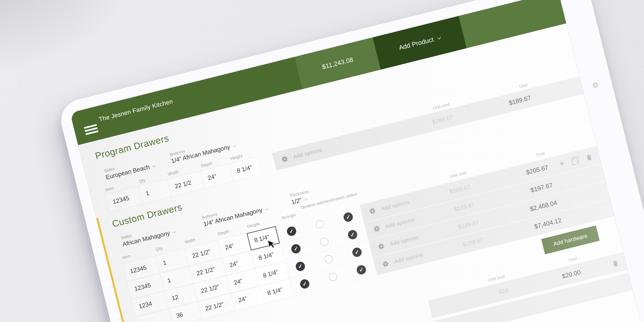  Describe the element at coordinates (298, 156) in the screenshot. I see `program-add-options-button: Add options` at that location.